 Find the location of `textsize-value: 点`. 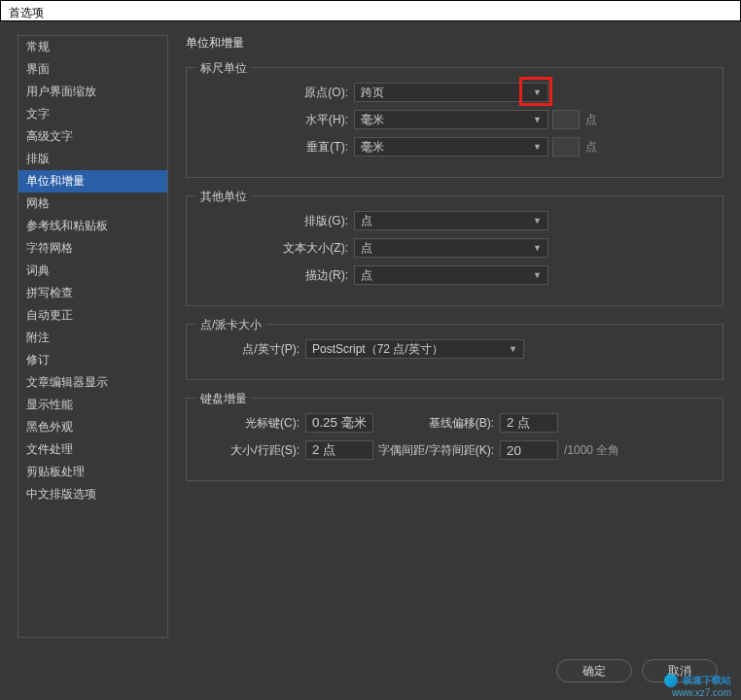

textsize-value: 点 is located at coordinates (367, 249).